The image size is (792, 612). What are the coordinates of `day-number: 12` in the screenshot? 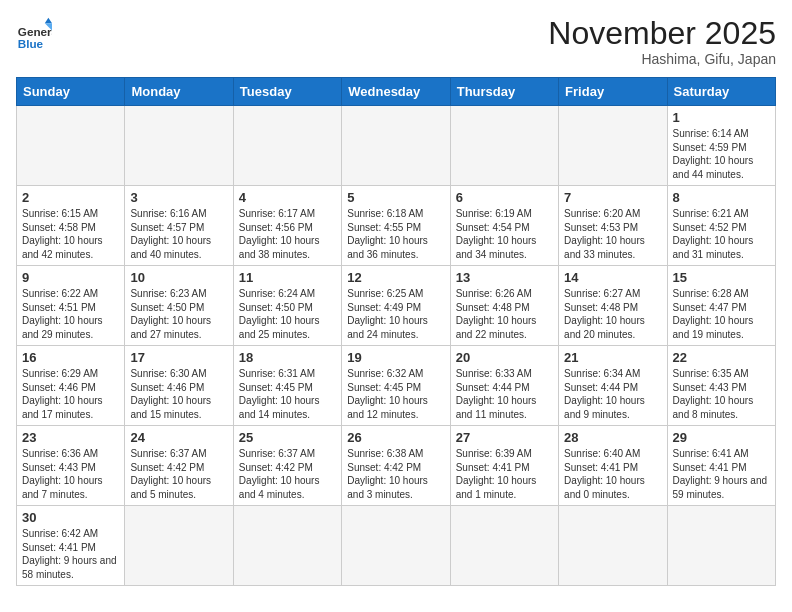 It's located at (396, 278).